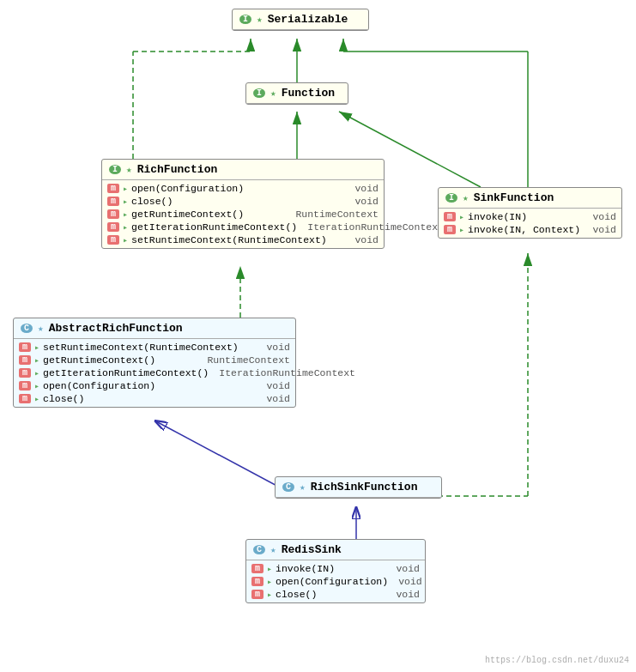  I want to click on serializable-box: I ★ Serializable, so click(300, 20).